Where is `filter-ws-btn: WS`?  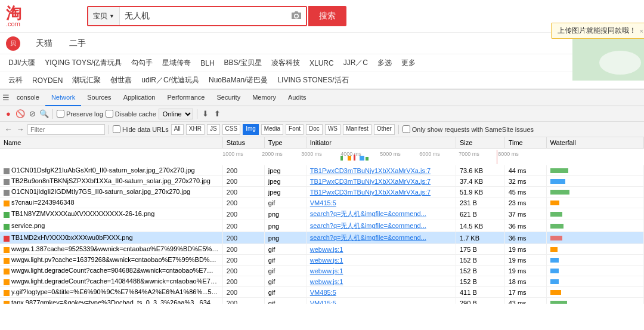
filter-ws-btn: WS is located at coordinates (333, 129).